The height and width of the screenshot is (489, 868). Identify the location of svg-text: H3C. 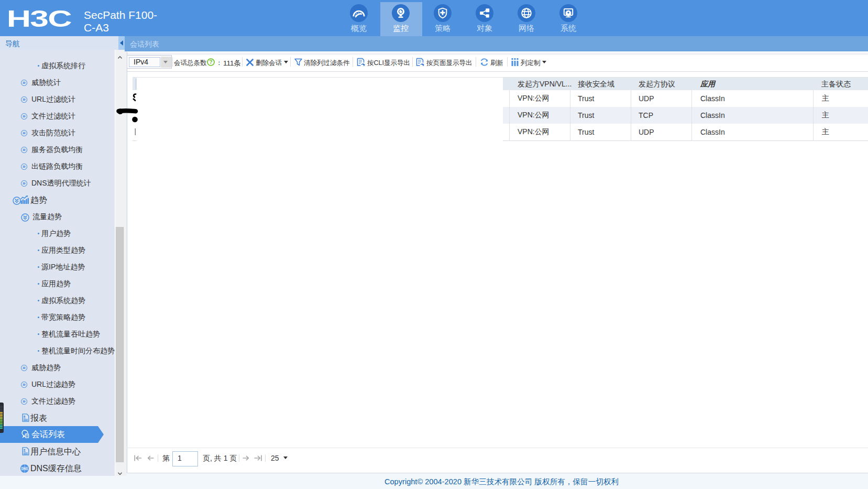
(39, 19).